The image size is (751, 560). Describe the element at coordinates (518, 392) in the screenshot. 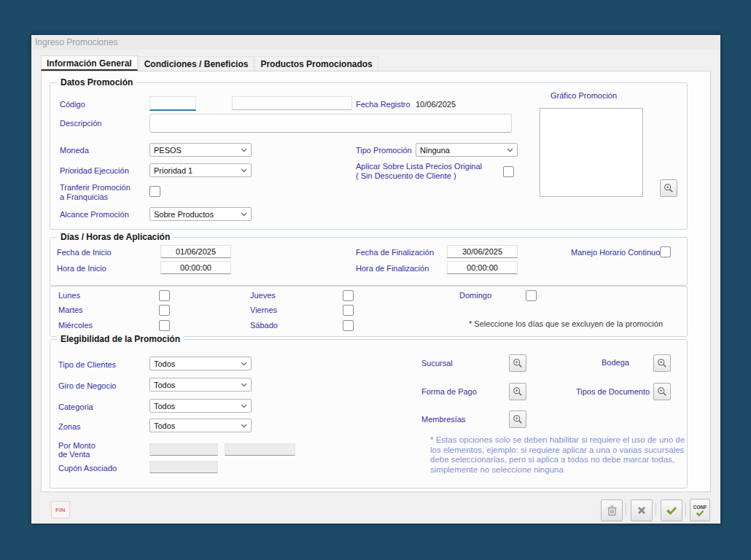

I see `forma-pago-search-button` at that location.